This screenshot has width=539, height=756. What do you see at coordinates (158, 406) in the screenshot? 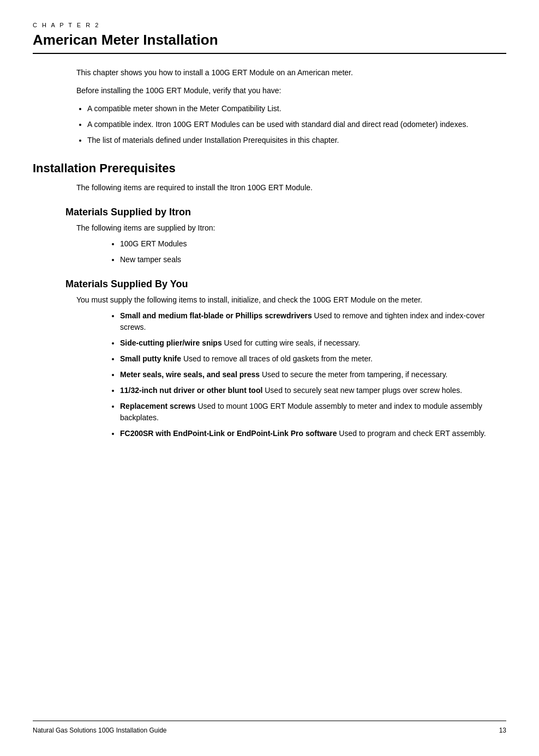
I see `bullet-bold-5: Replacement screws` at bounding box center [158, 406].